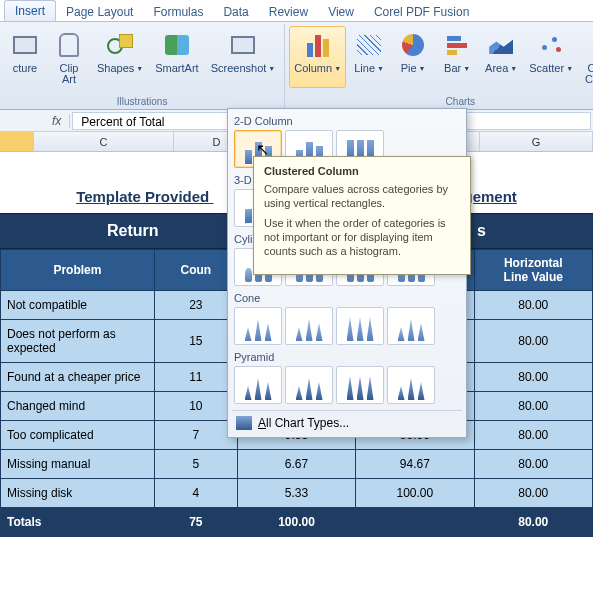 The width and height of the screenshot is (593, 600). What do you see at coordinates (369, 45) in the screenshot?
I see `line-chart-icon` at bounding box center [369, 45].